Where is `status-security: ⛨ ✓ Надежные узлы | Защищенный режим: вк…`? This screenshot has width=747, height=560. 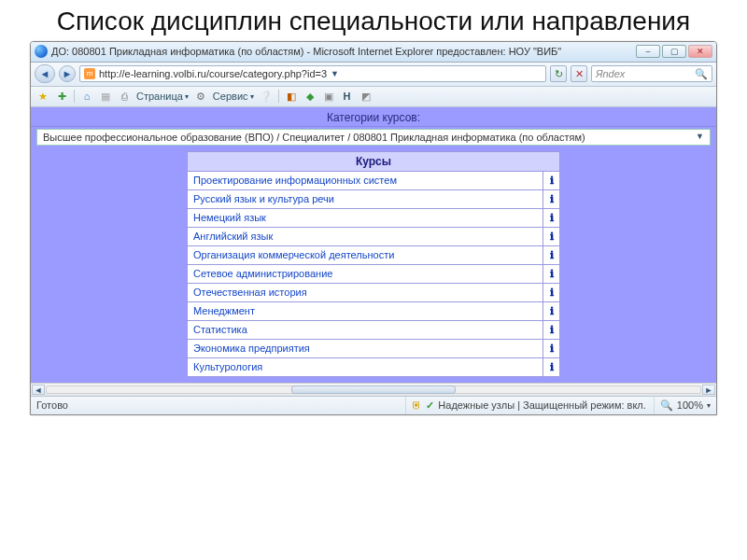 status-security: ⛨ ✓ Надежные узлы | Защищенный режим: вк… is located at coordinates (526, 405).